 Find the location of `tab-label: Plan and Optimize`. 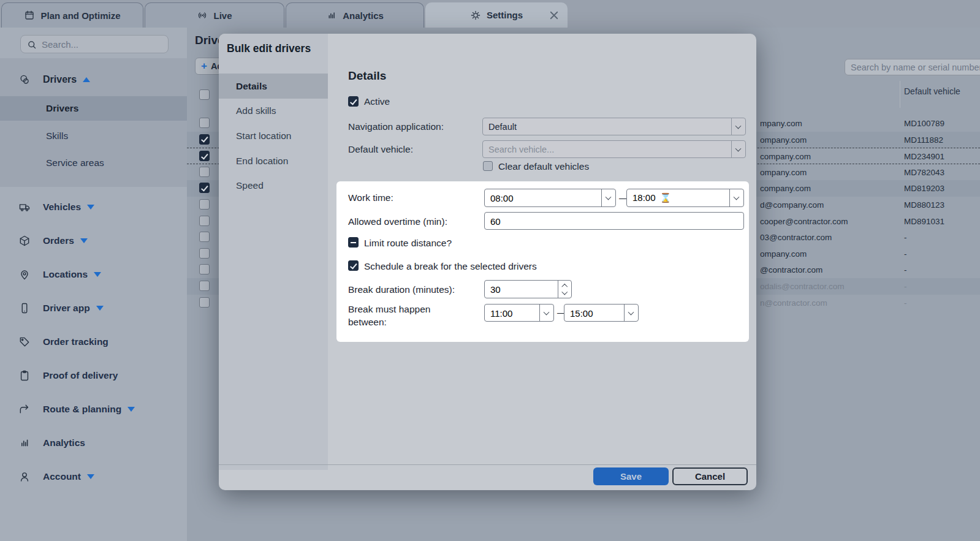

tab-label: Plan and Optimize is located at coordinates (80, 16).